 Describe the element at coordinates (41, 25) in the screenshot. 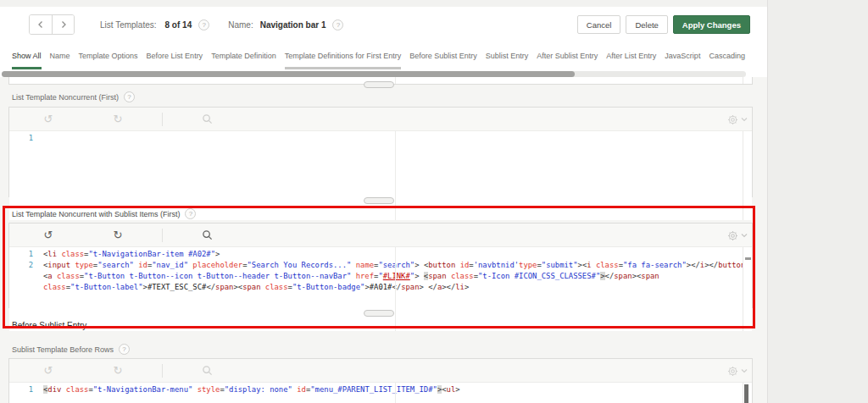

I see `chevron-left-icon` at that location.